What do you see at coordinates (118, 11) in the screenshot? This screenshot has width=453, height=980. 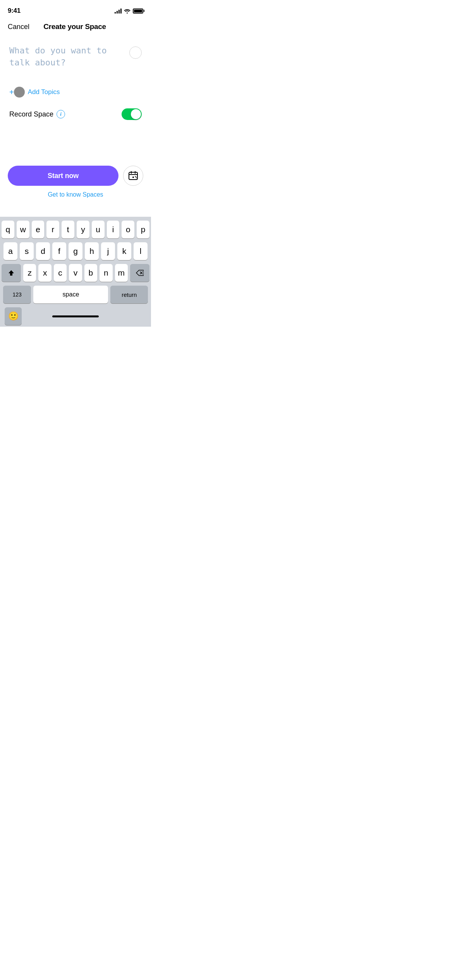 I see `signal-icon` at bounding box center [118, 11].